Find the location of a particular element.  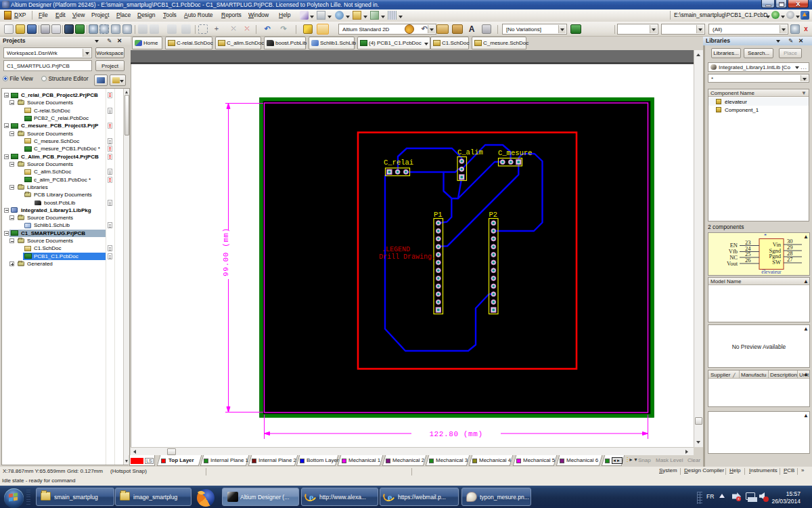

svg-text: élevateur is located at coordinates (771, 272).